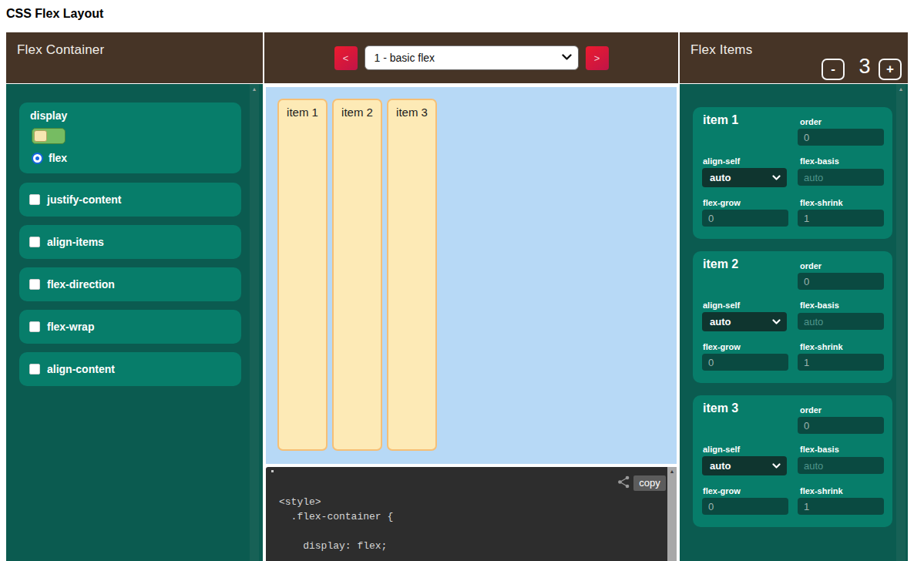 The width and height of the screenshot is (924, 561). I want to click on item-2-flex-shrink-input, so click(841, 362).